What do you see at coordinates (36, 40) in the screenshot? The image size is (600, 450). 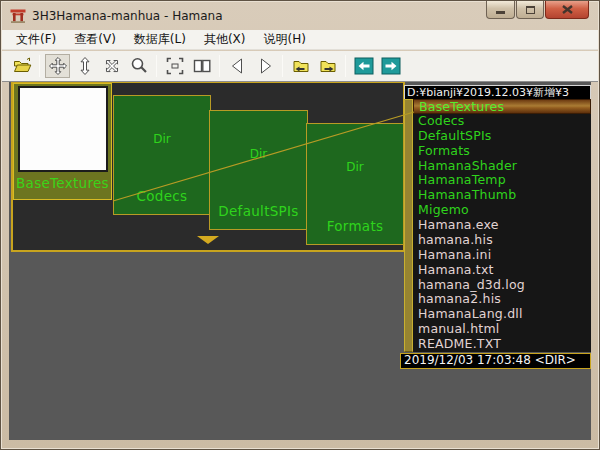 I see `menu-file: 文件(F)` at bounding box center [36, 40].